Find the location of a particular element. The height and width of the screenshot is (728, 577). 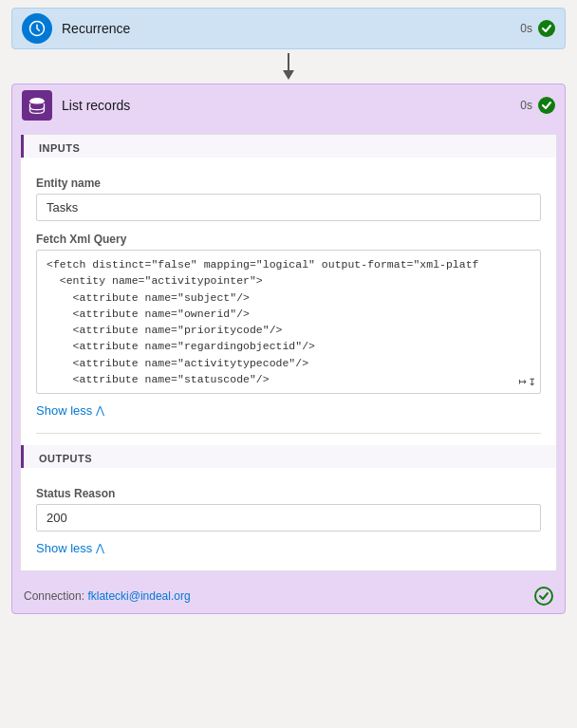

entity-name-label: Entity name is located at coordinates (288, 183).